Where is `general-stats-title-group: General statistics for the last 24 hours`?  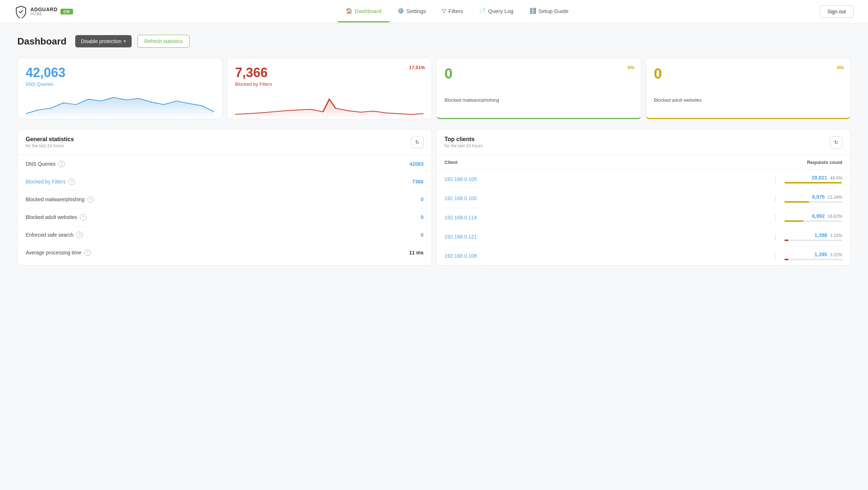
general-stats-title-group: General statistics for the last 24 hours is located at coordinates (50, 142).